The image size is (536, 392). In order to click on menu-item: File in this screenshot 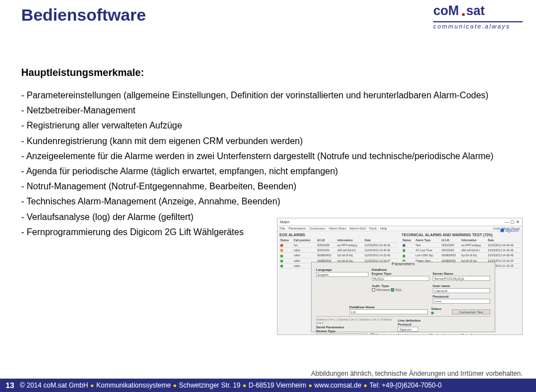, I will do `click(283, 228)`.